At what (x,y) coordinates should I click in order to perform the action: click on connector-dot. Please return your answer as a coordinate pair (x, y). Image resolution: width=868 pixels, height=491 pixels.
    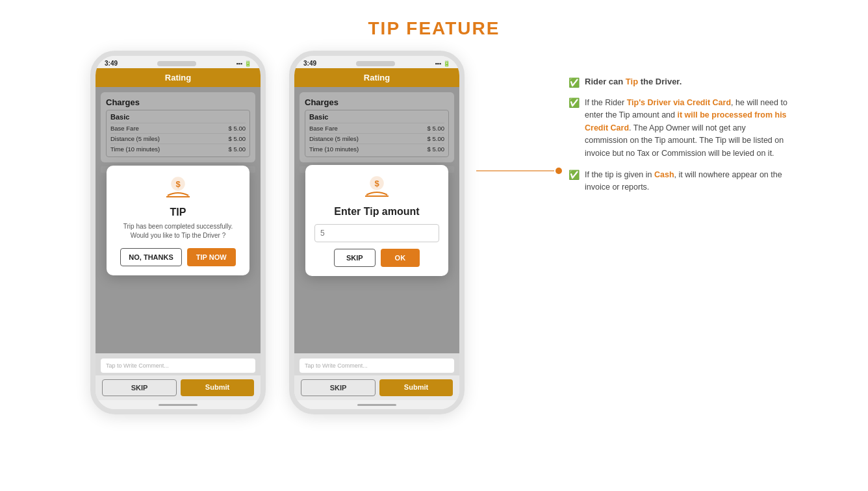
    Looking at the image, I should click on (559, 171).